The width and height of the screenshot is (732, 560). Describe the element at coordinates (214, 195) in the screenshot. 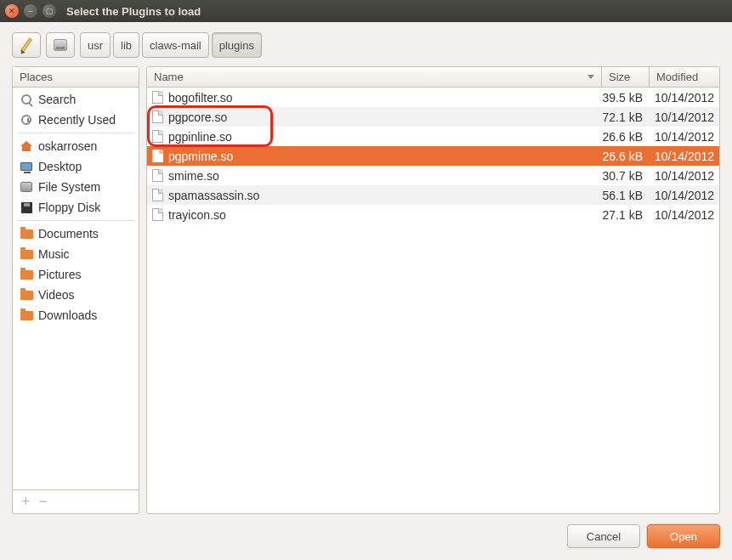

I see `file-name: spamassassin.so` at that location.